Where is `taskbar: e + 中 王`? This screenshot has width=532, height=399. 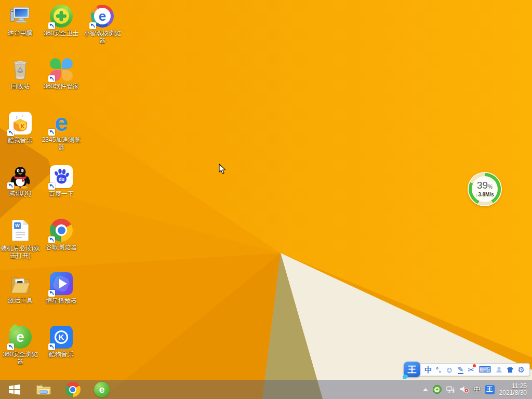
taskbar: e + 中 王 is located at coordinates (266, 390).